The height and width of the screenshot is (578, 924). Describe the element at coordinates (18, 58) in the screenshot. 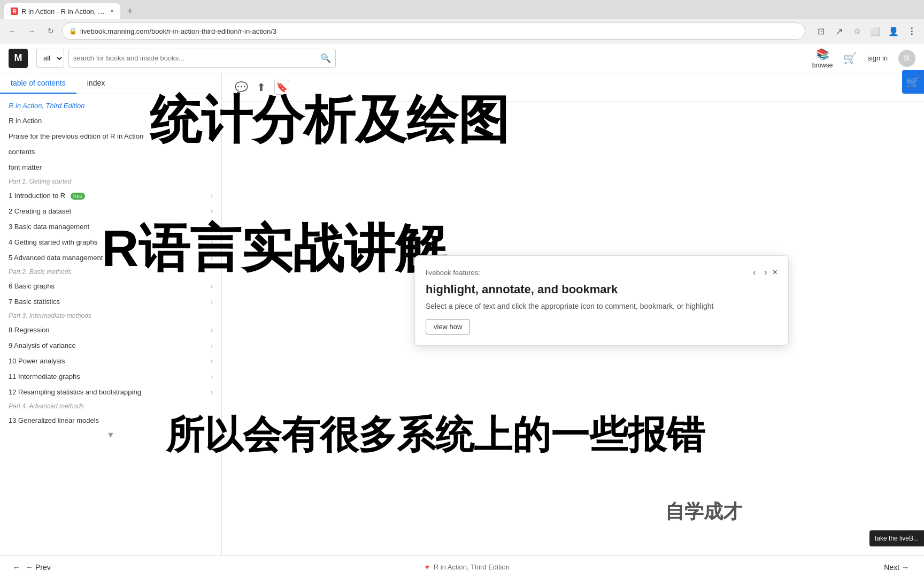

I see `manning-logo: M` at that location.